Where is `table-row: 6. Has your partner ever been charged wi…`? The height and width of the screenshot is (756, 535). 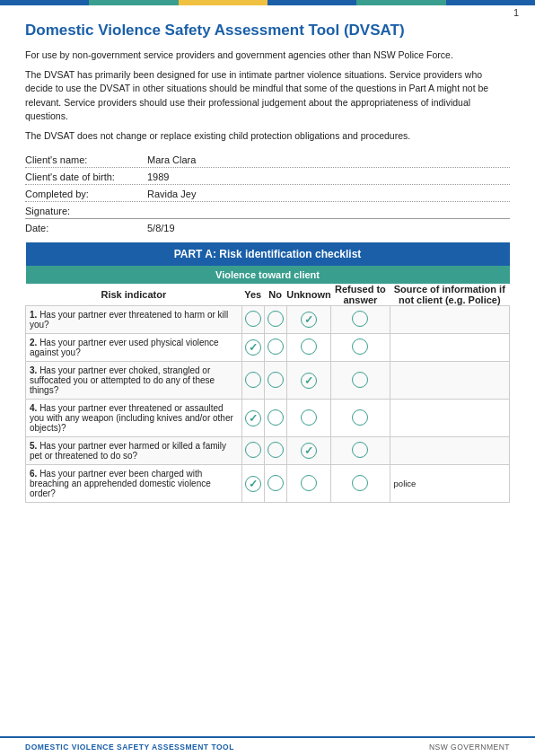
table-row: 6. Has your partner ever been charged wi… is located at coordinates (268, 484).